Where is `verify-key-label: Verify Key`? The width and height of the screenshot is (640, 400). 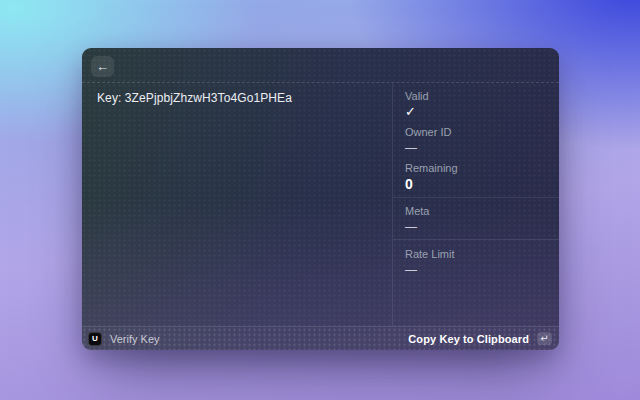
verify-key-label: Verify Key is located at coordinates (135, 339).